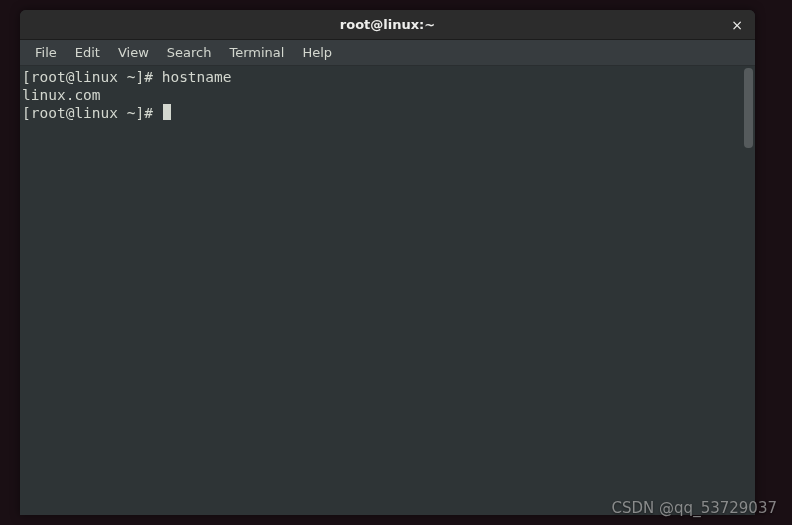 The height and width of the screenshot is (525, 792). What do you see at coordinates (388, 24) in the screenshot?
I see `window-title: root@linux:~` at bounding box center [388, 24].